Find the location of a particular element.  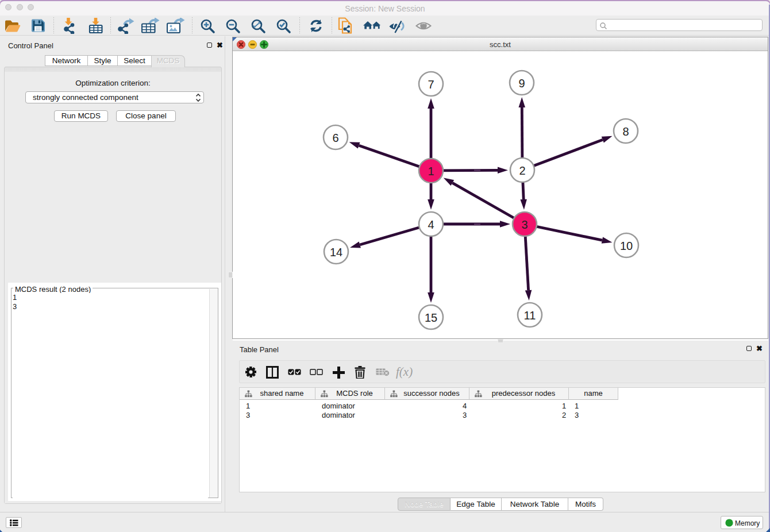

svg-text: 15 is located at coordinates (431, 318).